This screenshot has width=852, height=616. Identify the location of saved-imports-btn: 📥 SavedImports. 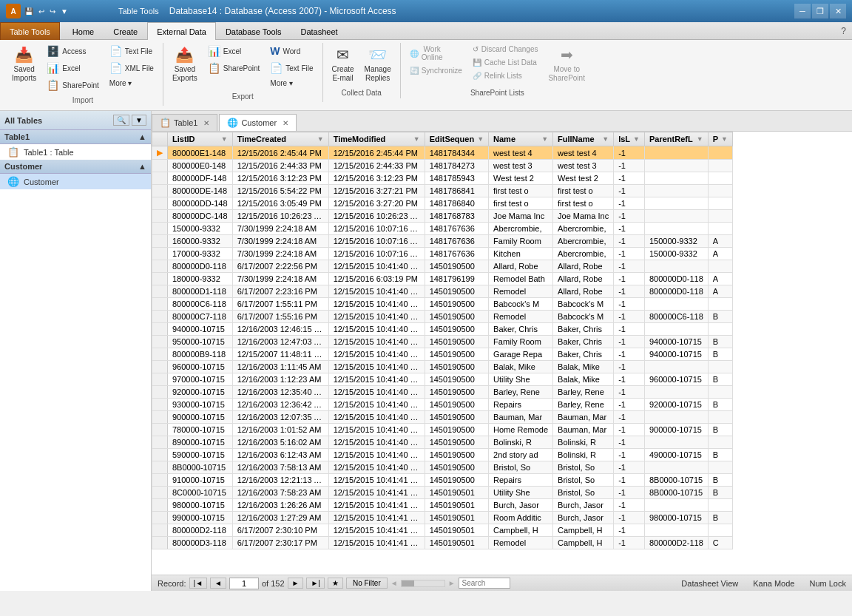
(24, 64).